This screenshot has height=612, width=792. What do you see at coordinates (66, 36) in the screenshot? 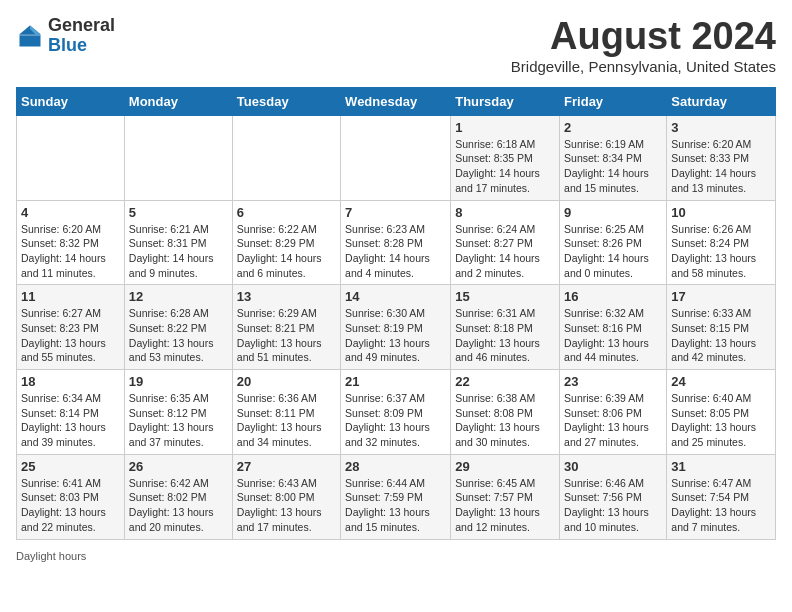
I see `logo: General Blue` at bounding box center [66, 36].